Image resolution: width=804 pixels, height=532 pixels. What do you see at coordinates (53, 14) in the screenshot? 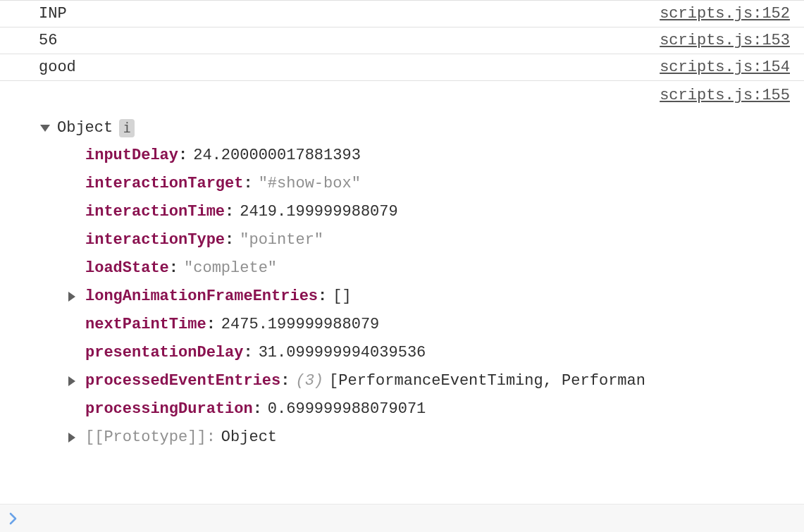
I see `console-message: INP` at bounding box center [53, 14].